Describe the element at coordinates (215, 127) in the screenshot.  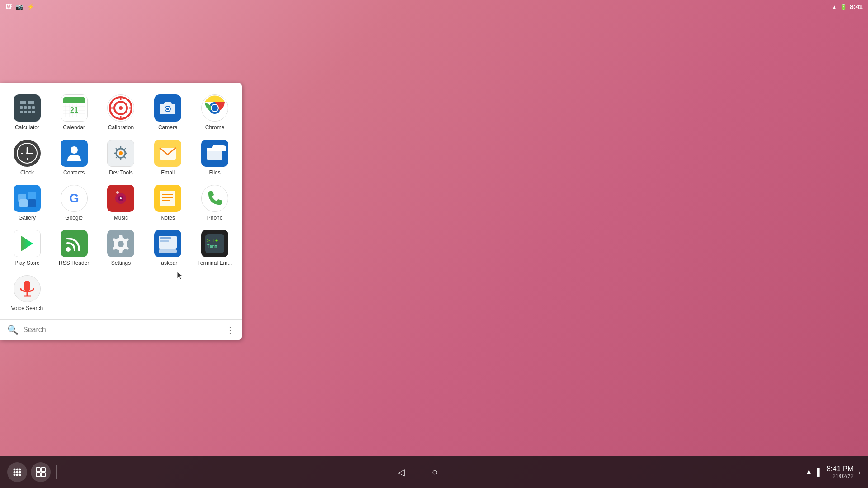
I see `chrome-label: Chrome` at that location.